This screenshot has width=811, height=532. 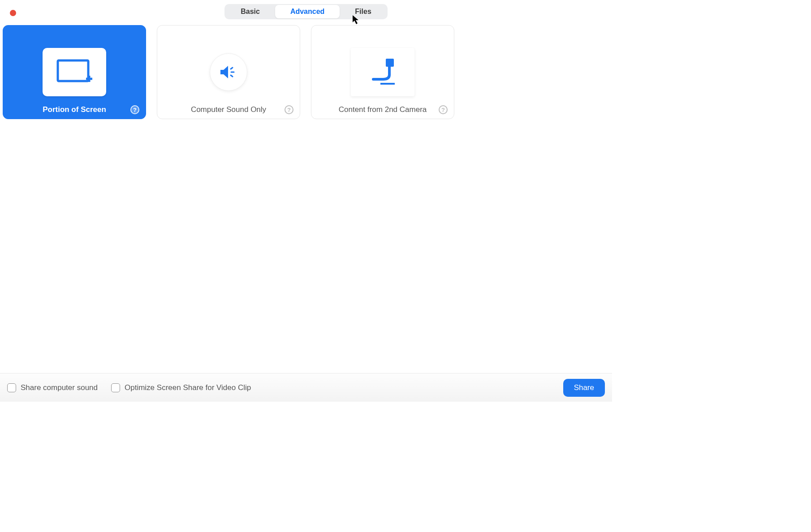 What do you see at coordinates (13, 13) in the screenshot?
I see `close-window-dot` at bounding box center [13, 13].